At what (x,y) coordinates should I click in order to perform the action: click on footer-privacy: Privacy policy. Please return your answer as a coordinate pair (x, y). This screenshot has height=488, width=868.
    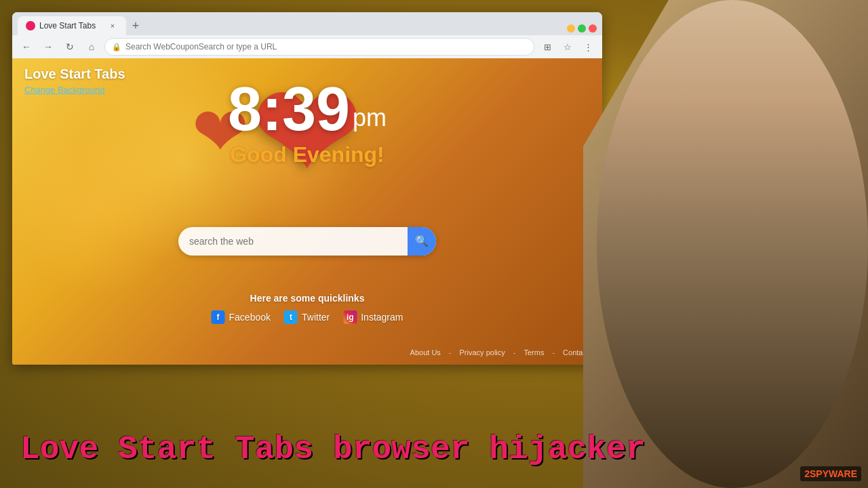
    Looking at the image, I should click on (483, 352).